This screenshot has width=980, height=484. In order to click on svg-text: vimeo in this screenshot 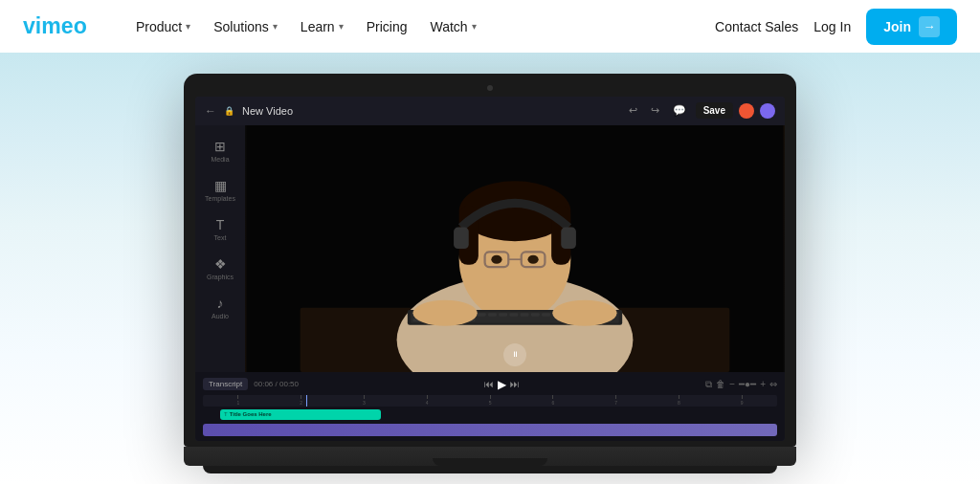, I will do `click(56, 26)`.